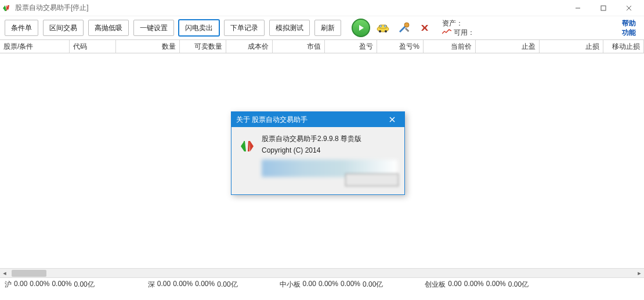 This screenshot has height=300, width=644. I want to click on gem-v1: 0.00, so click(455, 284).